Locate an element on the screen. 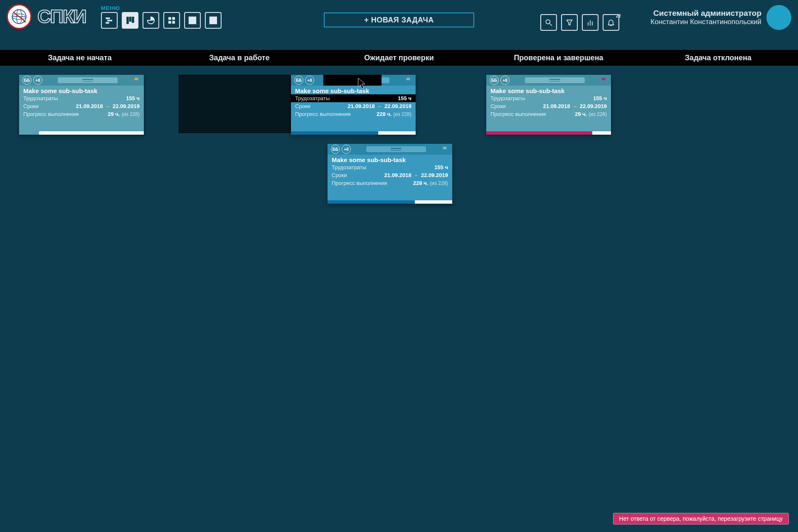 This screenshot has width=798, height=532. user-role: Системный администратор is located at coordinates (706, 13).